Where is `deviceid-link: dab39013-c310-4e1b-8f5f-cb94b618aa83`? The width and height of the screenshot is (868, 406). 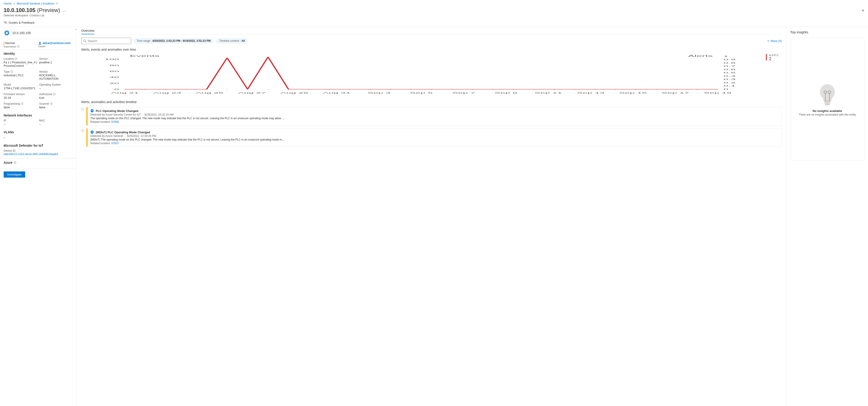 deviceid-link: dab39013-c310-4e1b-8f5f-cb94b618aa83 is located at coordinates (31, 154).